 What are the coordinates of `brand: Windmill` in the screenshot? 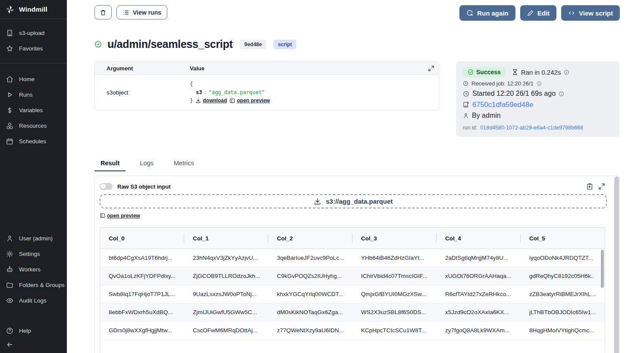 It's located at (34, 9).